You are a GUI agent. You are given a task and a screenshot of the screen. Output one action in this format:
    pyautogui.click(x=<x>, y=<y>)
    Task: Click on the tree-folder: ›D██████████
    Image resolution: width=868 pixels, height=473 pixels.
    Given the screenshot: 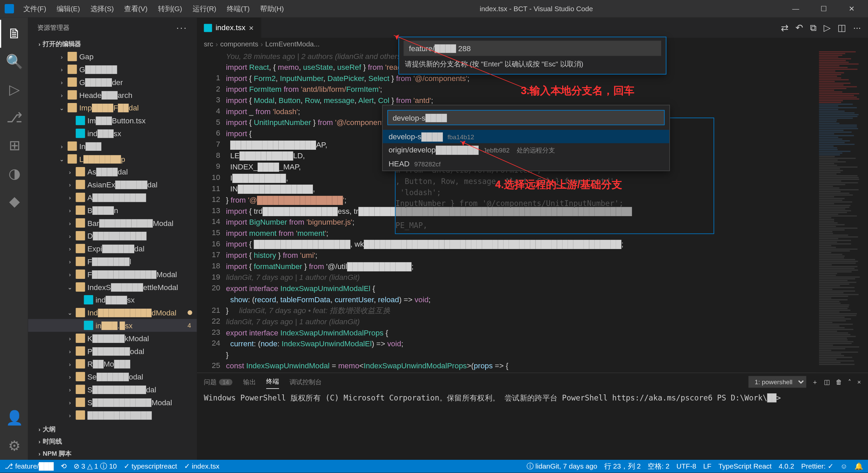 What is the action you would take?
    pyautogui.click(x=112, y=236)
    